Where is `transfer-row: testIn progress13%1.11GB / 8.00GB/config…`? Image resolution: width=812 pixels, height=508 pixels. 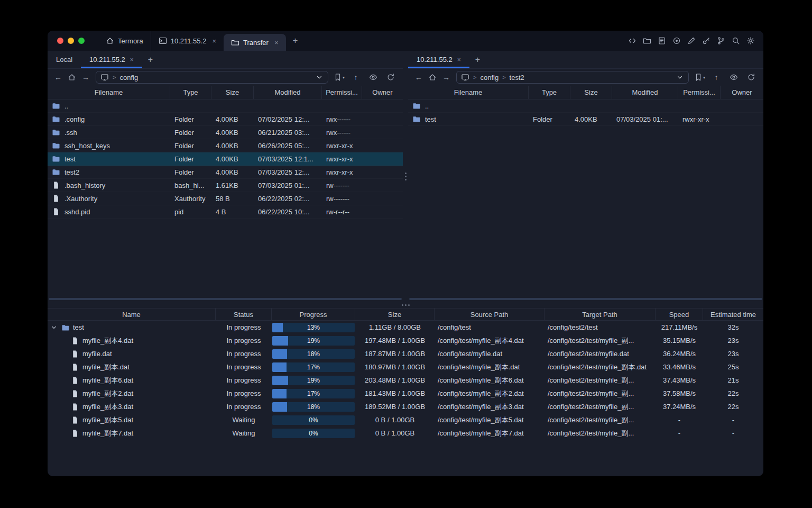
transfer-row: testIn progress13%1.11GB / 8.00GB/config… is located at coordinates (405, 327).